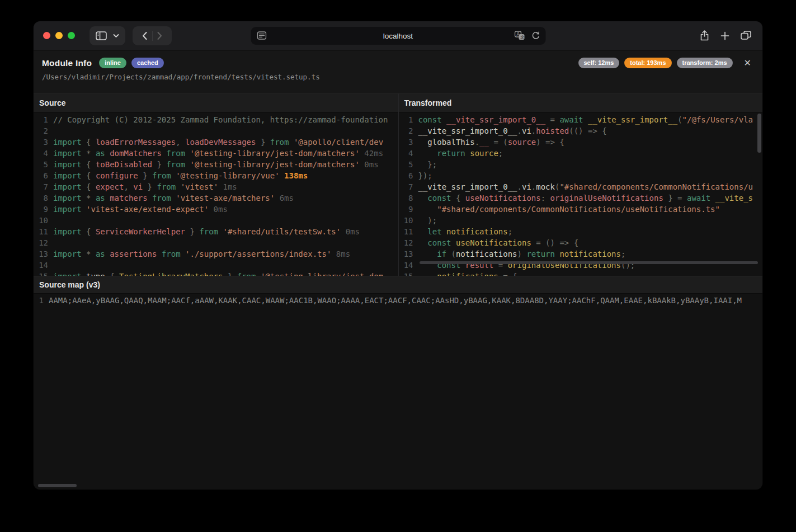  What do you see at coordinates (152, 36) in the screenshot?
I see `nav-divider` at bounding box center [152, 36].